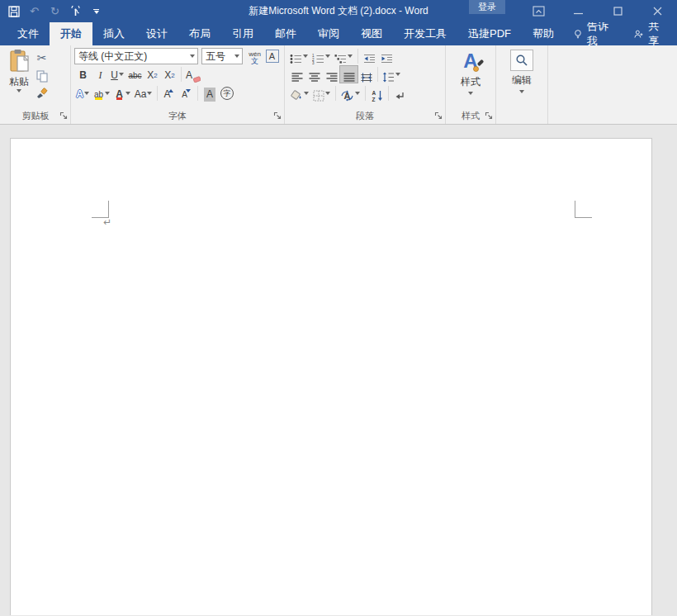  Describe the element at coordinates (578, 12) in the screenshot. I see `minimize-button` at that location.